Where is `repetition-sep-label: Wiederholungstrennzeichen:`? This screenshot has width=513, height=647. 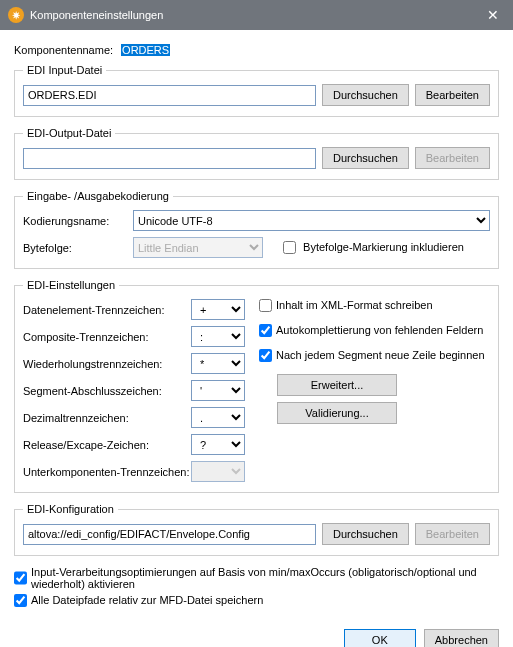 repetition-sep-label: Wiederholungstrennzeichen: is located at coordinates (107, 364).